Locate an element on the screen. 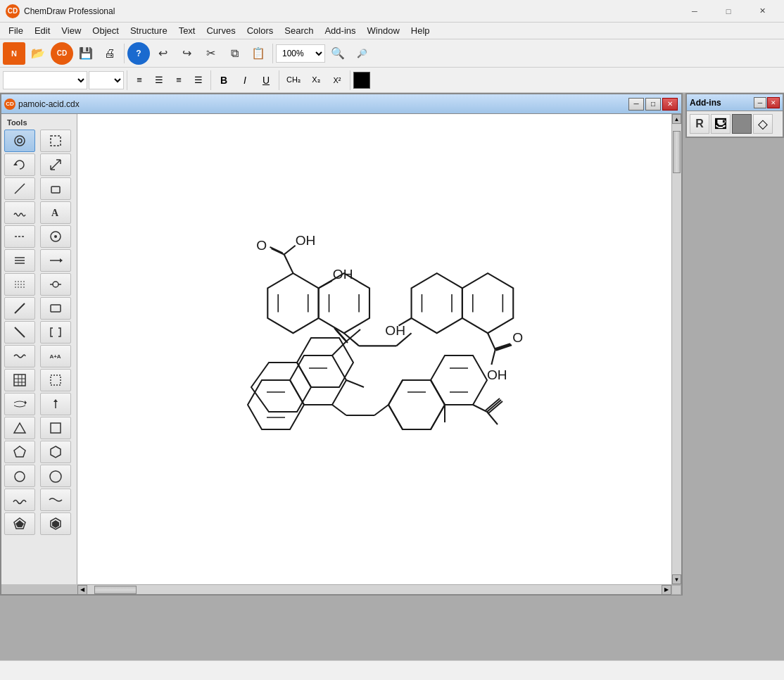 This screenshot has width=784, height=680. doc-maximize-button: □ is located at coordinates (653, 104).